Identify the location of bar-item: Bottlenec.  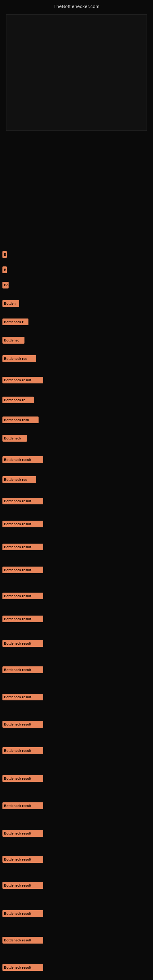
(13, 340).